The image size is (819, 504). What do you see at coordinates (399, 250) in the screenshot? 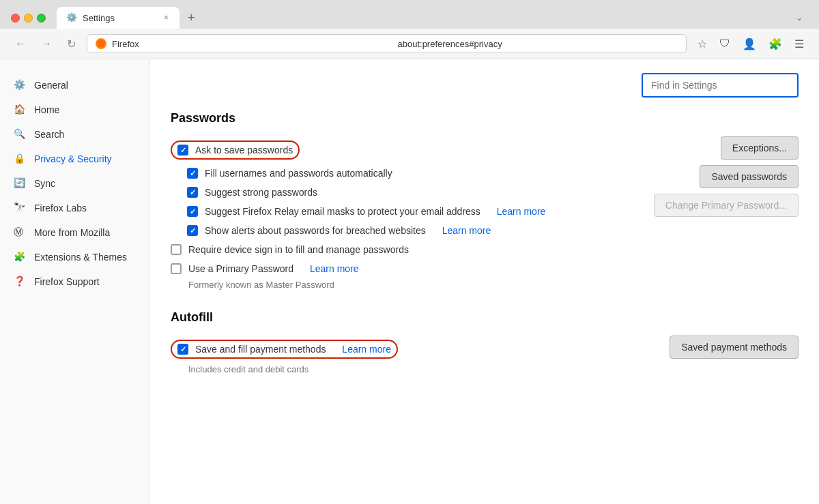
I see `require-device-row: Require device sign in to fill and manag…` at bounding box center [399, 250].